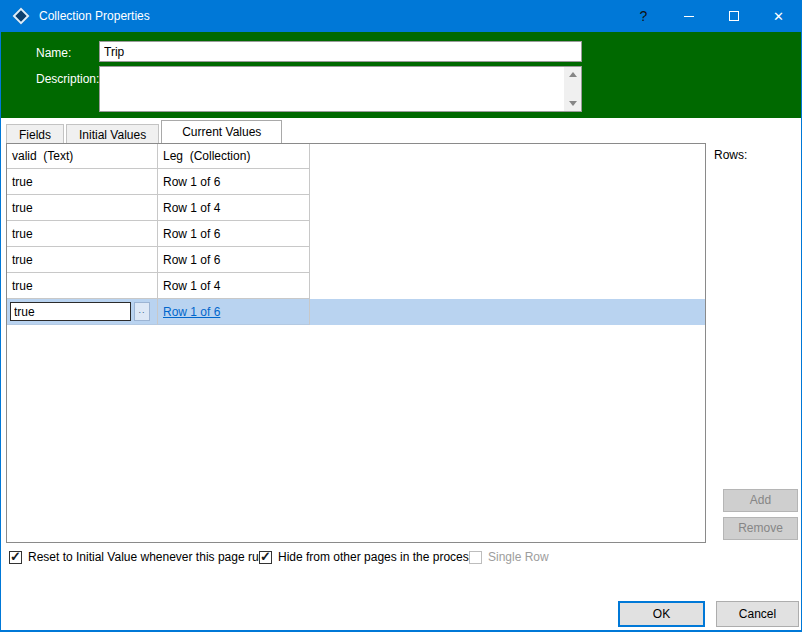  Describe the element at coordinates (68, 79) in the screenshot. I see `description-label: Description:` at that location.